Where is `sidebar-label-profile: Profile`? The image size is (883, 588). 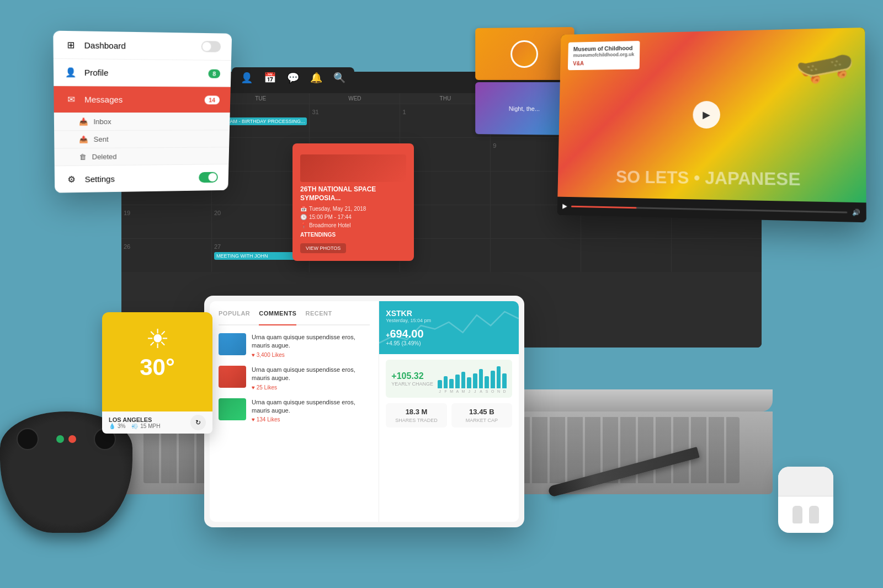 sidebar-label-profile: Profile is located at coordinates (142, 73).